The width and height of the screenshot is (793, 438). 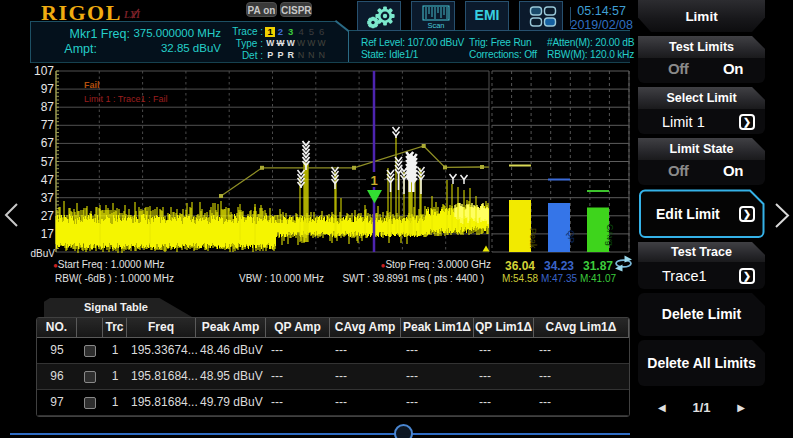 What do you see at coordinates (598, 278) in the screenshot?
I see `svg-text: M:41.07` at bounding box center [598, 278].